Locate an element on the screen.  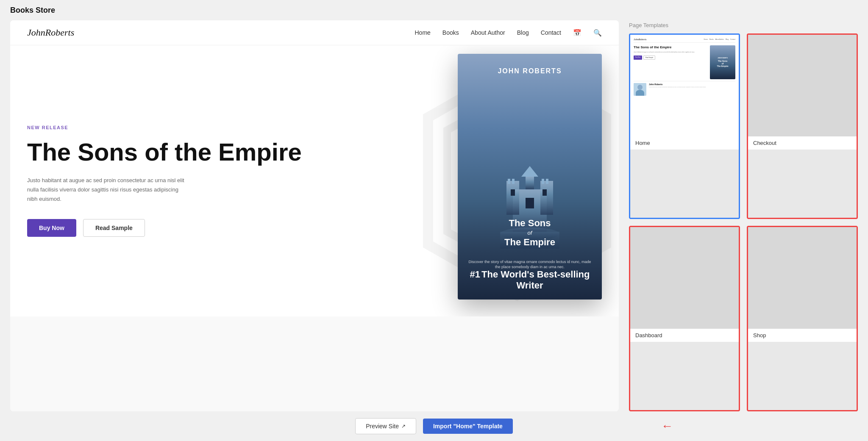
site-nav-links: Home Books About Author Blog Contact 📅 🔍 is located at coordinates (508, 33).